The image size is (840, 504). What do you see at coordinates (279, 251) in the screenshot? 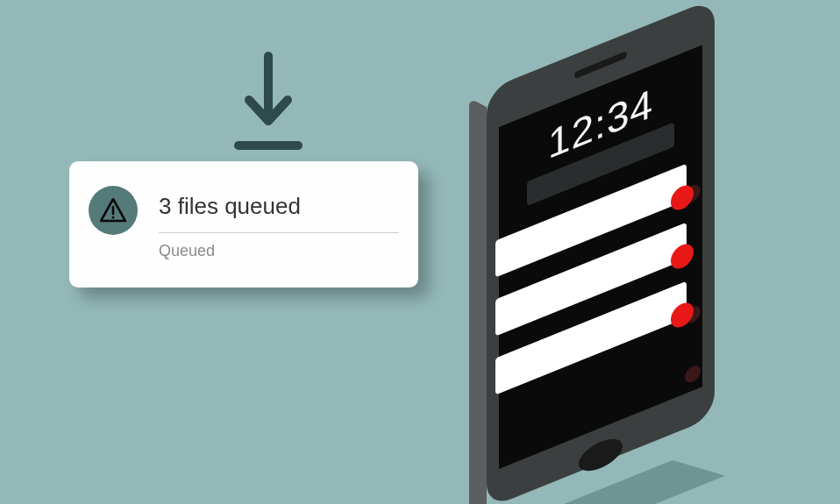
I see `notification-status: Queued` at bounding box center [279, 251].